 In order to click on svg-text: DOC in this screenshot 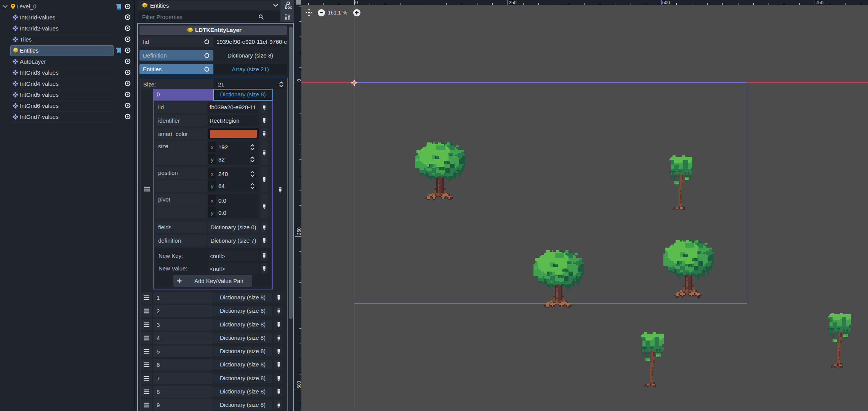, I will do `click(288, 8)`.